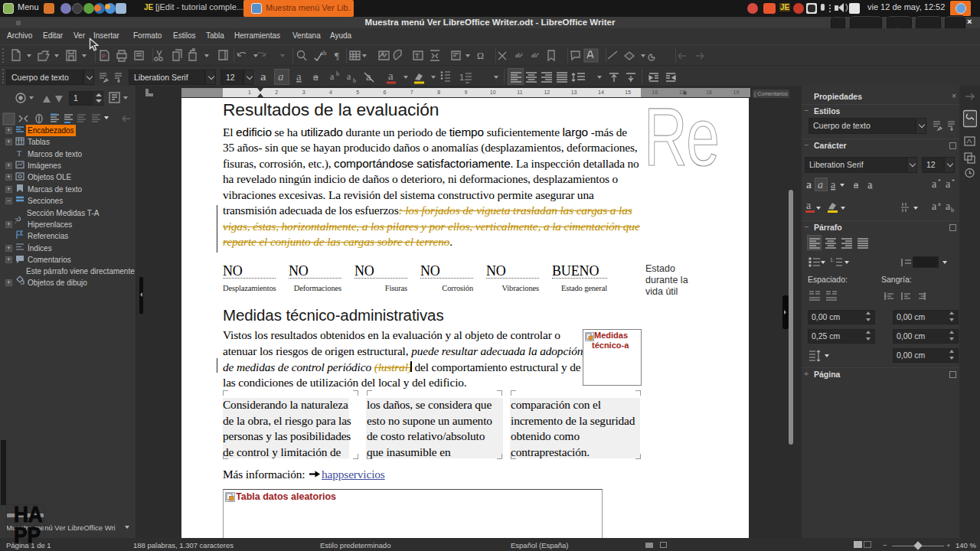 This screenshot has height=551, width=980. Describe the element at coordinates (536, 55) in the screenshot. I see `svg-text: abª` at that location.